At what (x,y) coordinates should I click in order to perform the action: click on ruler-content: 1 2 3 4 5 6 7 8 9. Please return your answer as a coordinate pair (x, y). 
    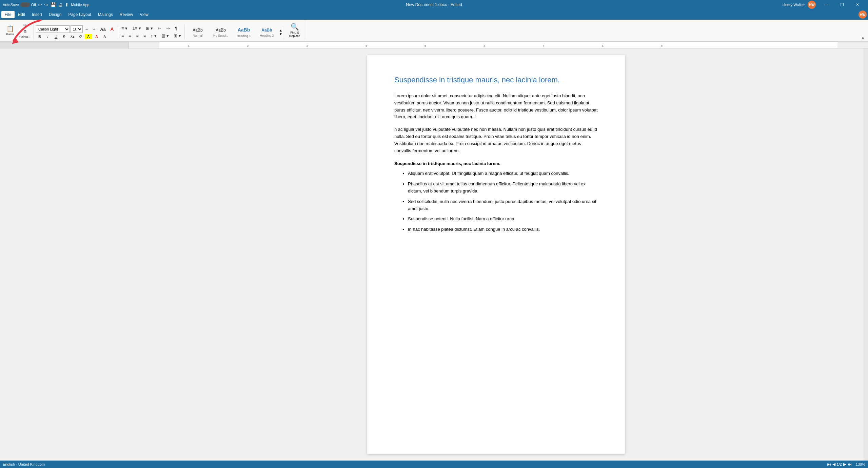
    Looking at the image, I should click on (498, 45).